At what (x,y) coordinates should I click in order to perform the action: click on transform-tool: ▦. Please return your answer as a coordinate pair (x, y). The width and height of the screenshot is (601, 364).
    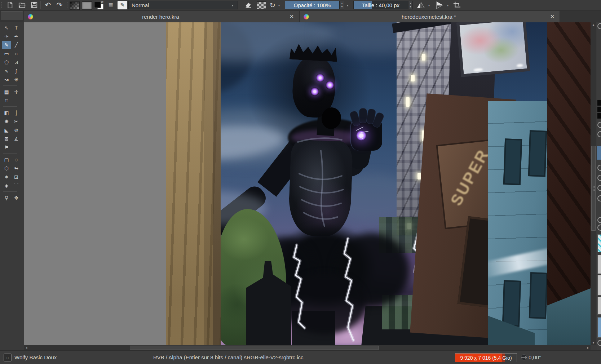
    Looking at the image, I should click on (6, 92).